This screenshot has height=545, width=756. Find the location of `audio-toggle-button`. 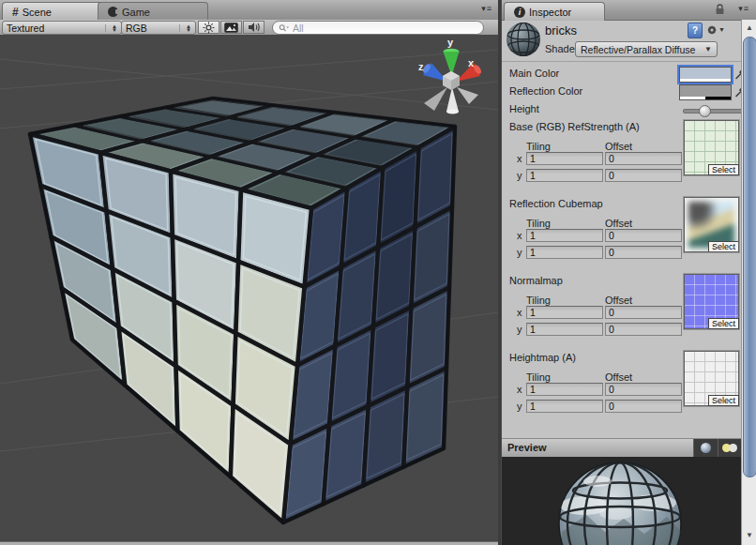

audio-toggle-button is located at coordinates (253, 27).